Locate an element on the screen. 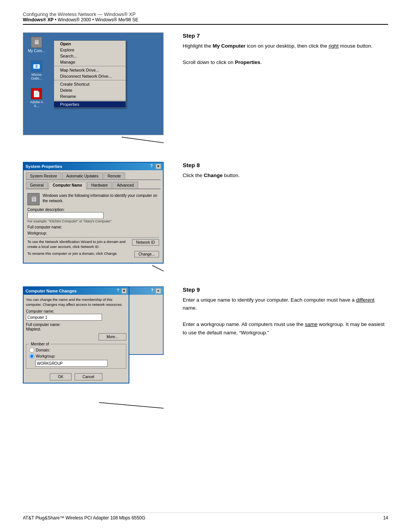  cnc-workgroup-input is located at coordinates (72, 363).